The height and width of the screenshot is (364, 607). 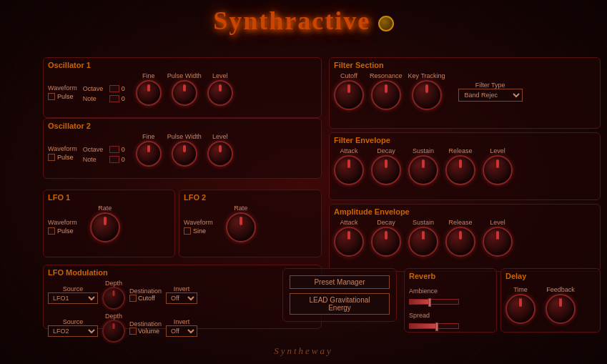 What do you see at coordinates (194, 231) in the screenshot?
I see `lfo2-waveform-select: Sine` at bounding box center [194, 231].